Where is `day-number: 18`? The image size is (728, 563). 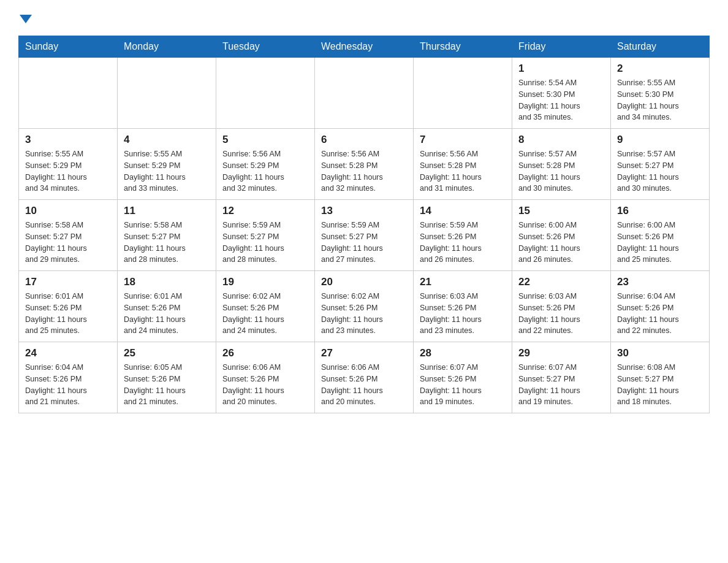
day-number: 18 is located at coordinates (167, 282).